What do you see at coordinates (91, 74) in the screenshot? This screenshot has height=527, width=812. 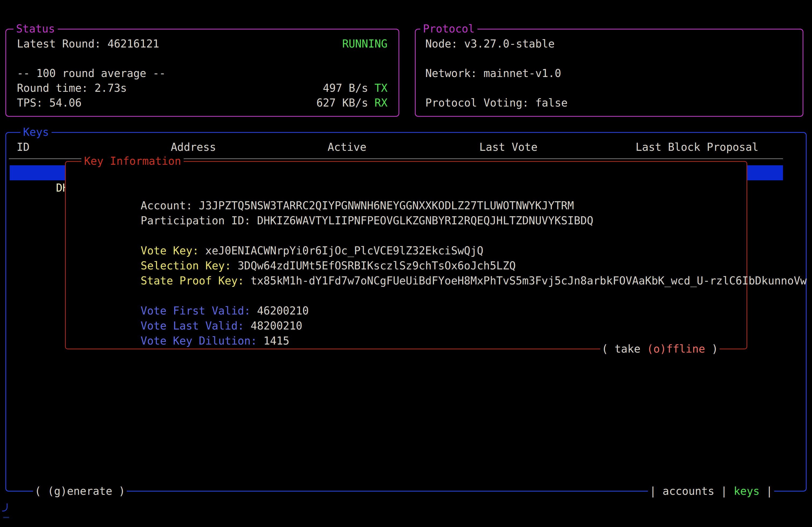 I see `average-header-text: -- 100 round average --` at bounding box center [91, 74].